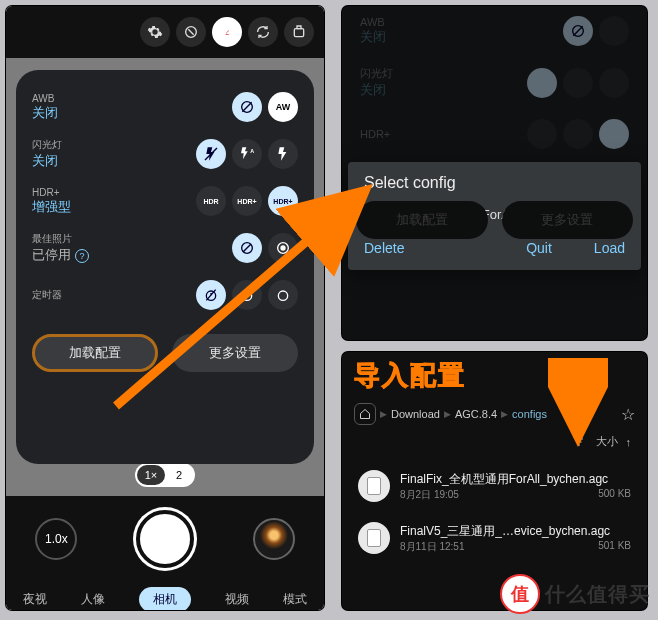  I want to click on zoom-pill: 1× 2, so click(165, 475).